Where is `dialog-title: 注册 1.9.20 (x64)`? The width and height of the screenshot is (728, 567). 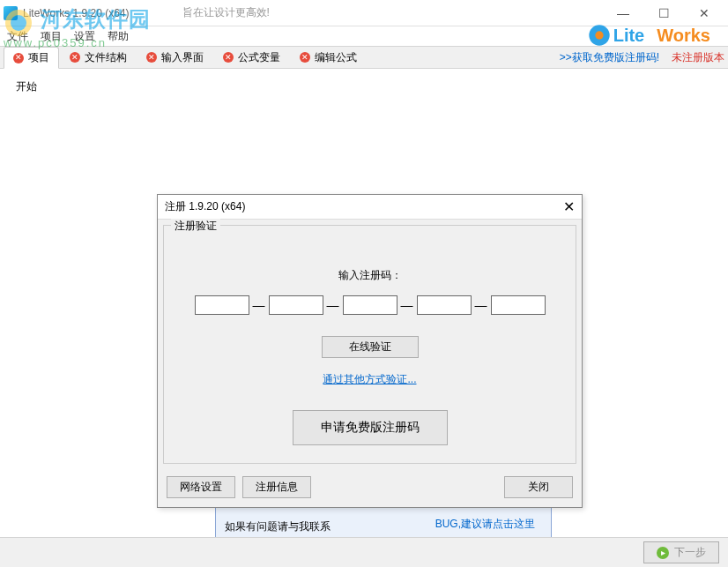
dialog-title: 注册 1.9.20 (x64) is located at coordinates (204, 206).